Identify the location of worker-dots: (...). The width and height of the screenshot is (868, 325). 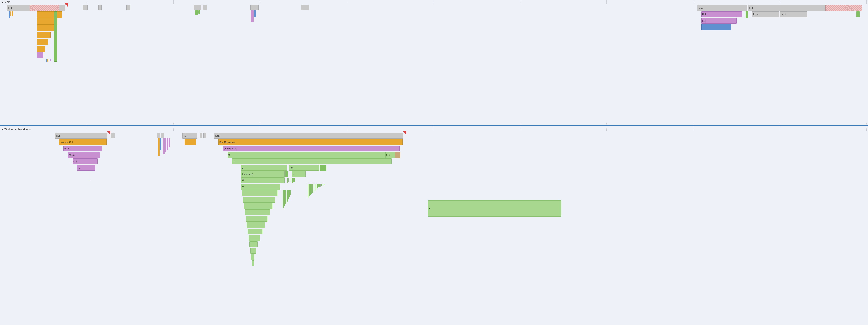
(85, 161).